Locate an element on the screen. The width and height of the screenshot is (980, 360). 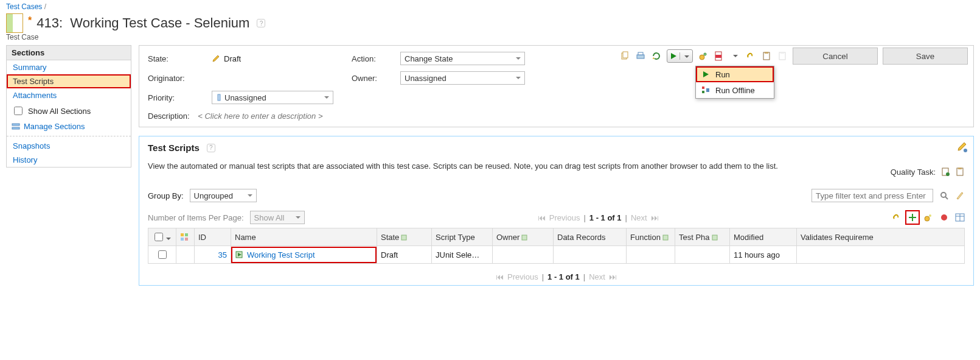
link-icon is located at coordinates (751, 56).